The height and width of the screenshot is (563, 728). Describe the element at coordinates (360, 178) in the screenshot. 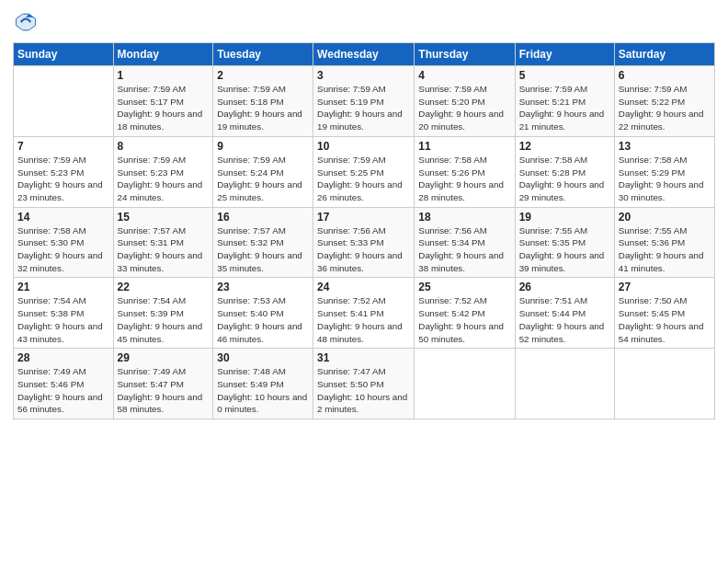

I see `day-info: Sunrise: 7:59 AMSunset: 5:25 PMDaylight:…` at that location.